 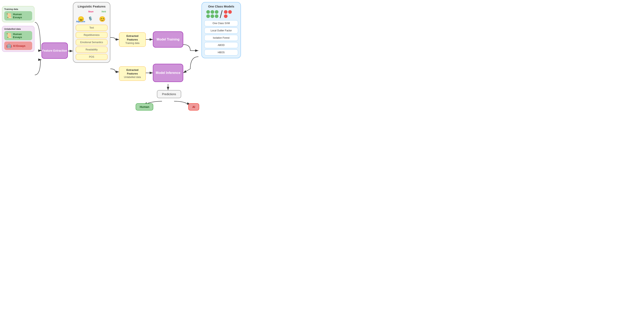 I want to click on ocm-abod: ABOD, so click(x=221, y=45).